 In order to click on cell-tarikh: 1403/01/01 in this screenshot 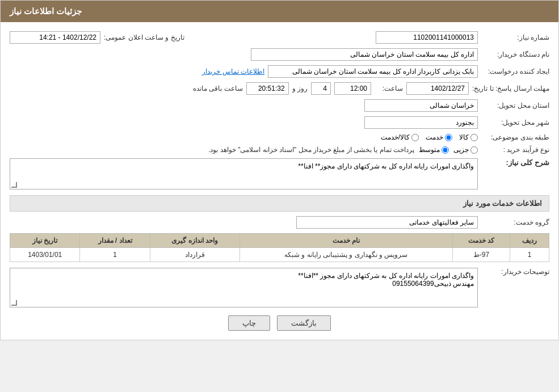, I will do `click(45, 255)`.